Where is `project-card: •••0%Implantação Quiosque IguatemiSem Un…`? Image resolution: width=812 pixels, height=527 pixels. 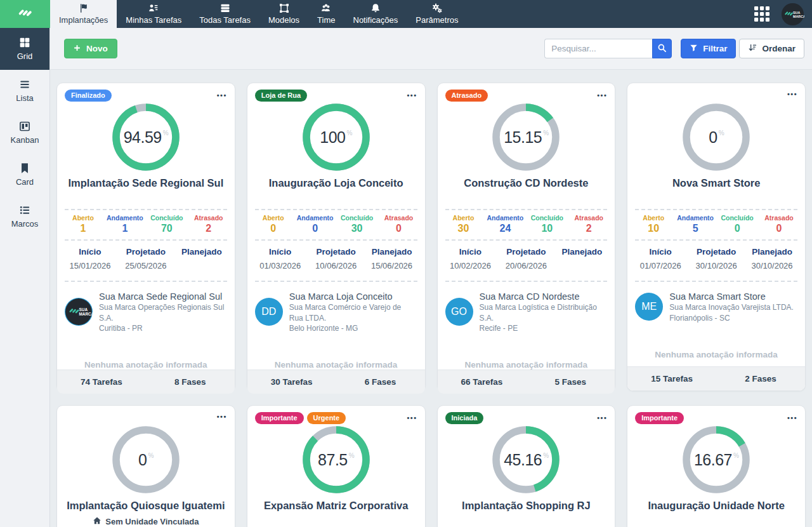
project-card: •••0%Implantação Quiosque IguatemiSem Un… is located at coordinates (146, 466).